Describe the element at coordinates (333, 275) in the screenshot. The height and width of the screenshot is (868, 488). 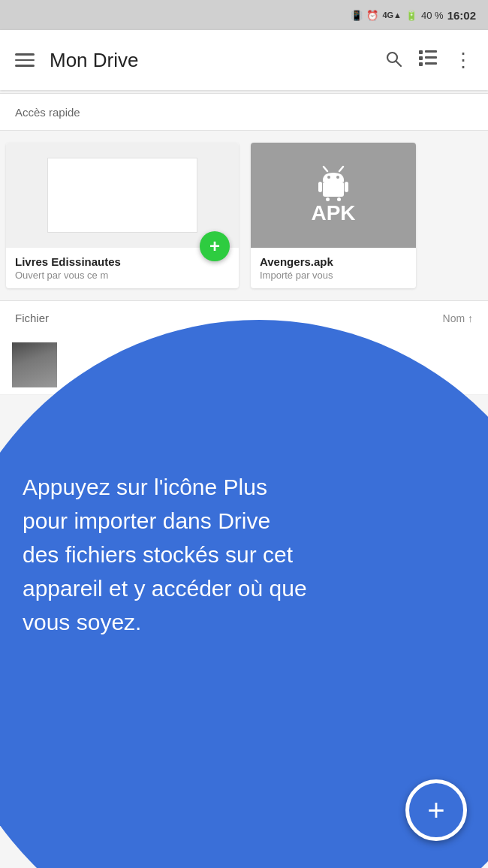
I see `card-sub-1: Importé par vous` at that location.